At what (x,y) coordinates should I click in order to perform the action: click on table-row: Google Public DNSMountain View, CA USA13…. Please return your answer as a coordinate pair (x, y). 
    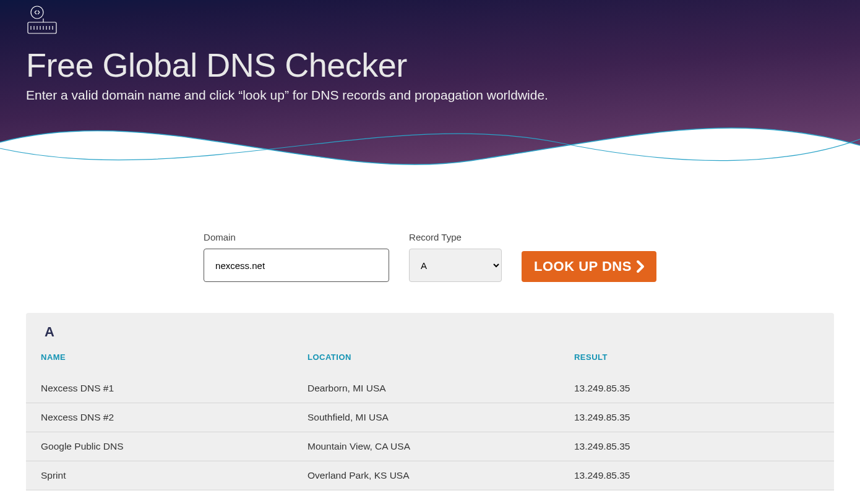
    Looking at the image, I should click on (430, 446).